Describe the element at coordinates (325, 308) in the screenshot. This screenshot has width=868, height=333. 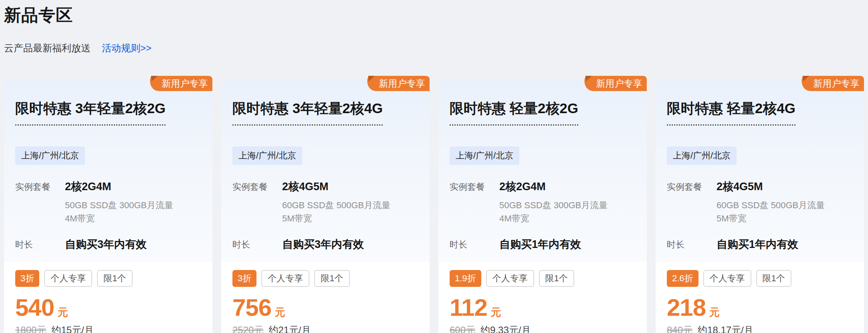
I see `price-row: 756 元` at that location.